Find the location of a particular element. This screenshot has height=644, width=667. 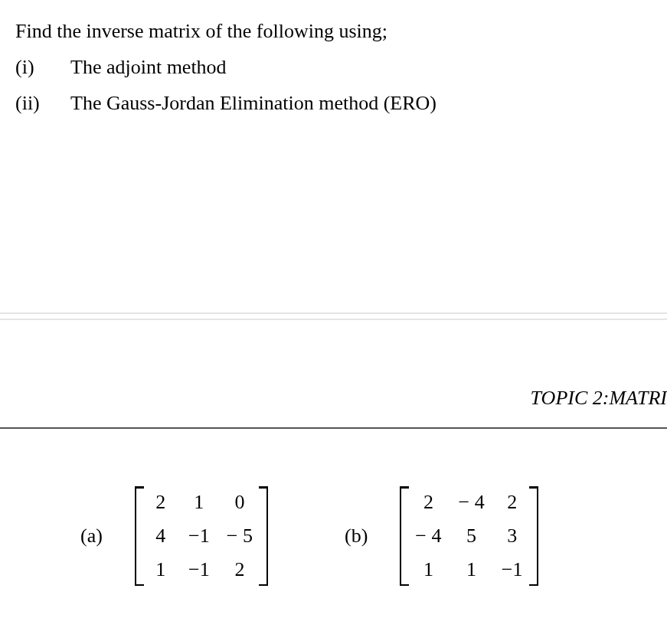

intro-text: Find the inverse matrix of the following… is located at coordinates (334, 32).